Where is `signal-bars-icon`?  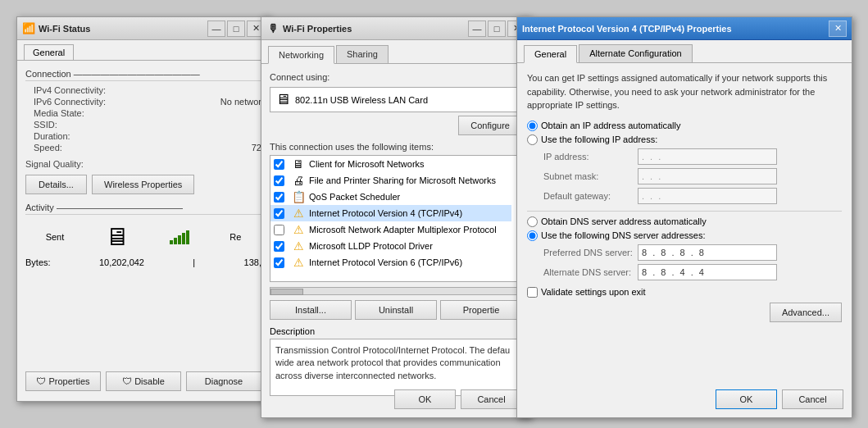
signal-bars-icon is located at coordinates (180, 237).